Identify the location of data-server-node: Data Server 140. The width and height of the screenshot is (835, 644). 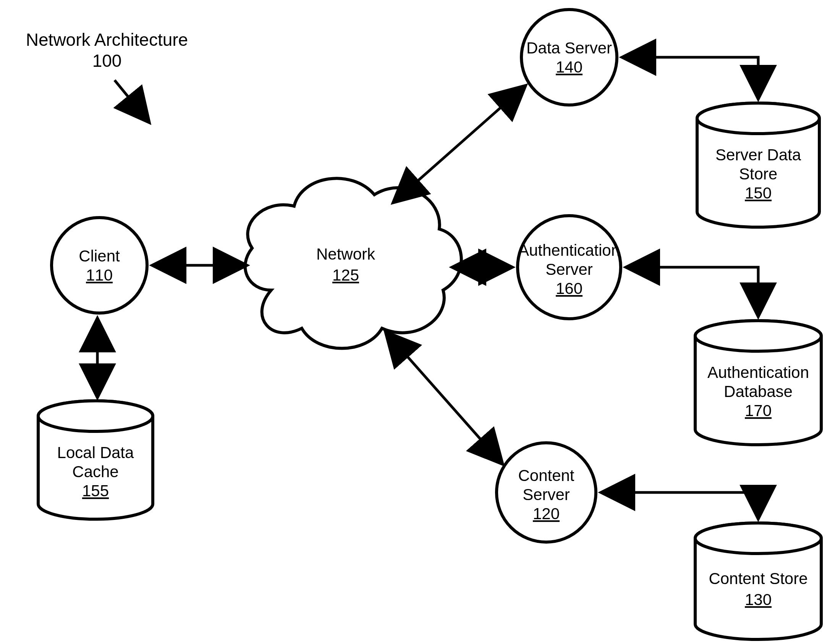
(569, 57).